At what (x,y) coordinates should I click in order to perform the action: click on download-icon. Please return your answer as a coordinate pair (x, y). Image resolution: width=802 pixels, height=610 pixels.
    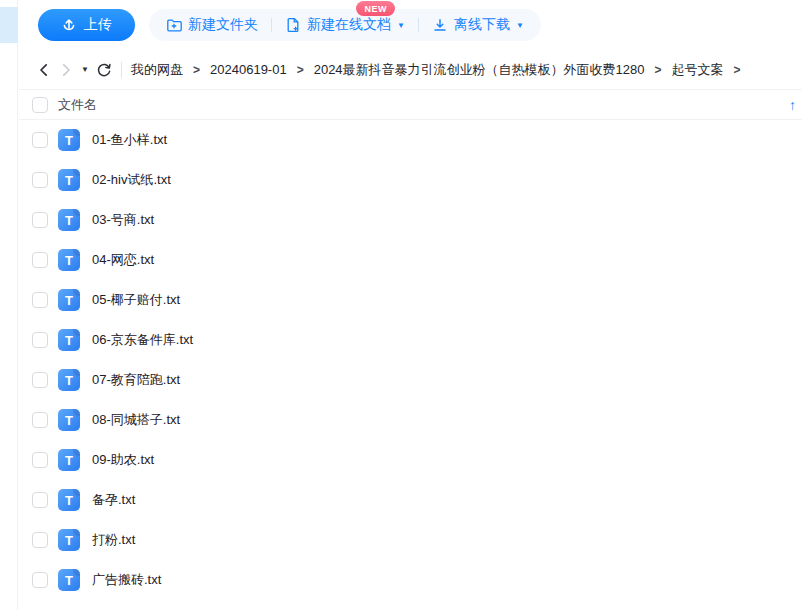
    Looking at the image, I should click on (440, 25).